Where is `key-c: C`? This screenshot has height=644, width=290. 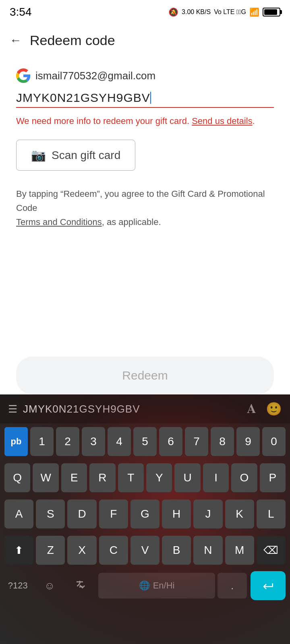
key-c: C is located at coordinates (114, 550).